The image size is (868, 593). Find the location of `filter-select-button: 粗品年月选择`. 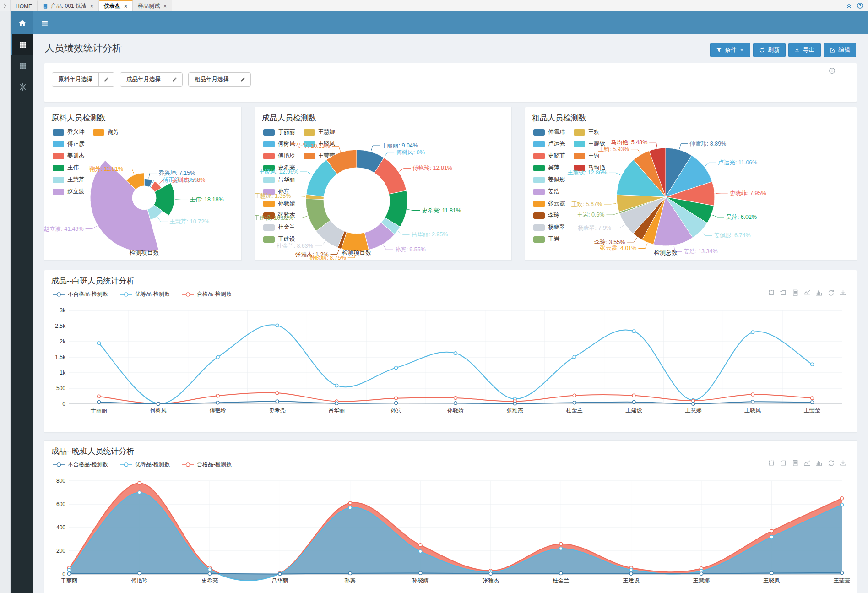

filter-select-button: 粗品年月选择 is located at coordinates (212, 80).